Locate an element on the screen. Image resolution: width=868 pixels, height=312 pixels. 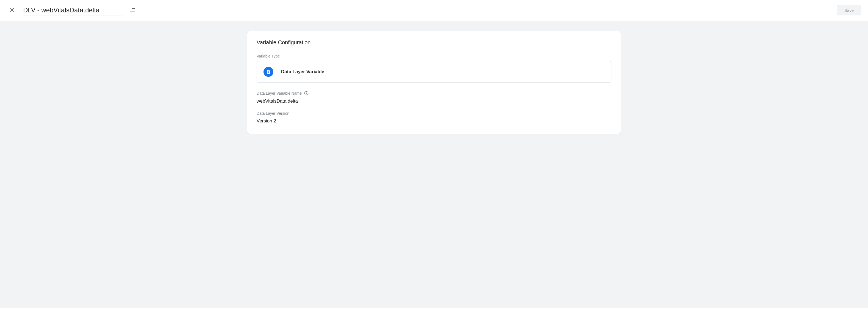
variable-name-input is located at coordinates (73, 10).